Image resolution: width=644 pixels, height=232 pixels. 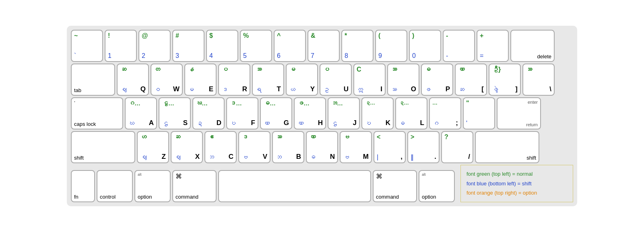 What do you see at coordinates (539, 80) in the screenshot?
I see `key-backslash: ဿ \` at bounding box center [539, 80].